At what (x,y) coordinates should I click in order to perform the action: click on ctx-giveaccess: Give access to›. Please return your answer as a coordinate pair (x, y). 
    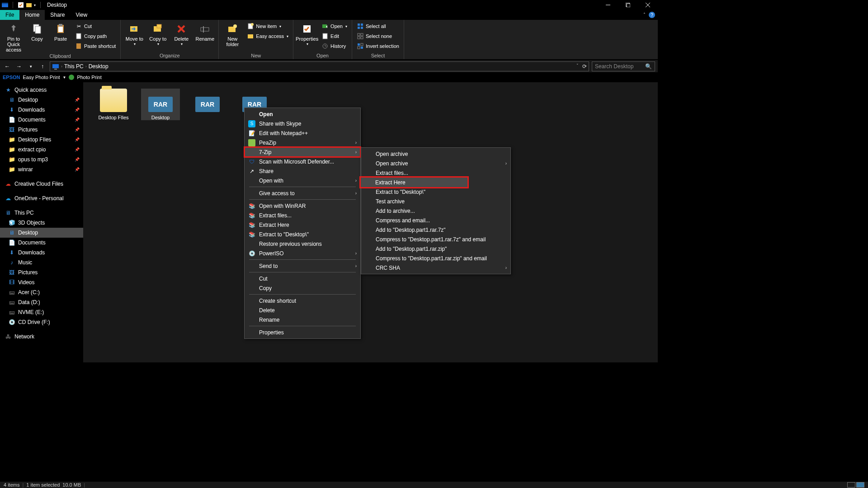
    Looking at the image, I should click on (302, 193).